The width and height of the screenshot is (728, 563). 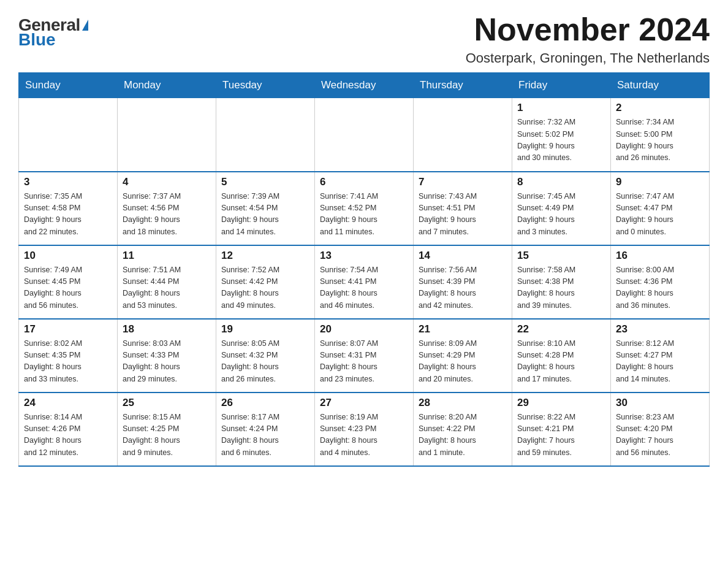 What do you see at coordinates (265, 403) in the screenshot?
I see `day-number: 26` at bounding box center [265, 403].